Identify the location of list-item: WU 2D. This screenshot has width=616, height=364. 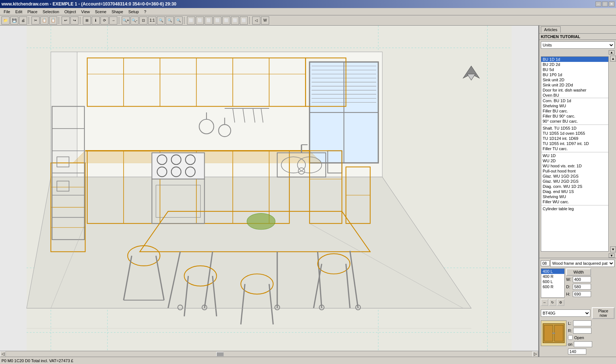
(575, 161).